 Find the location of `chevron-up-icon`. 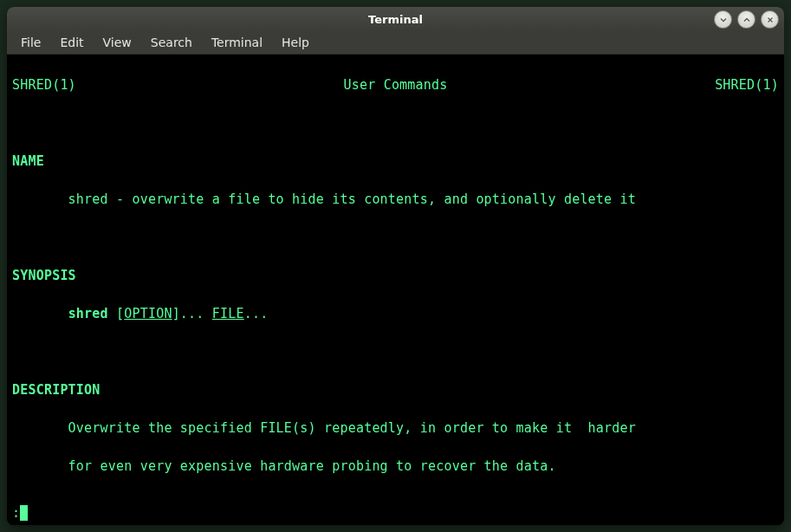

chevron-up-icon is located at coordinates (747, 20).